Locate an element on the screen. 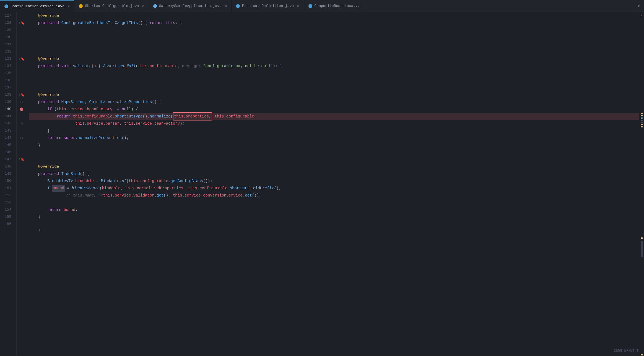  highlight-box-140: this.properties, is located at coordinates (193, 116).